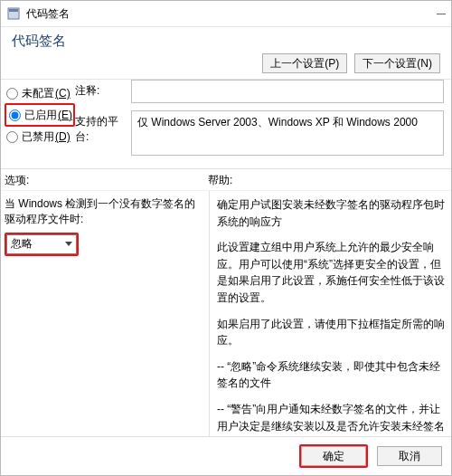 The image size is (452, 476). I want to click on nav-buttons: 上一个设置(P) 下一个设置(N), so click(226, 64).